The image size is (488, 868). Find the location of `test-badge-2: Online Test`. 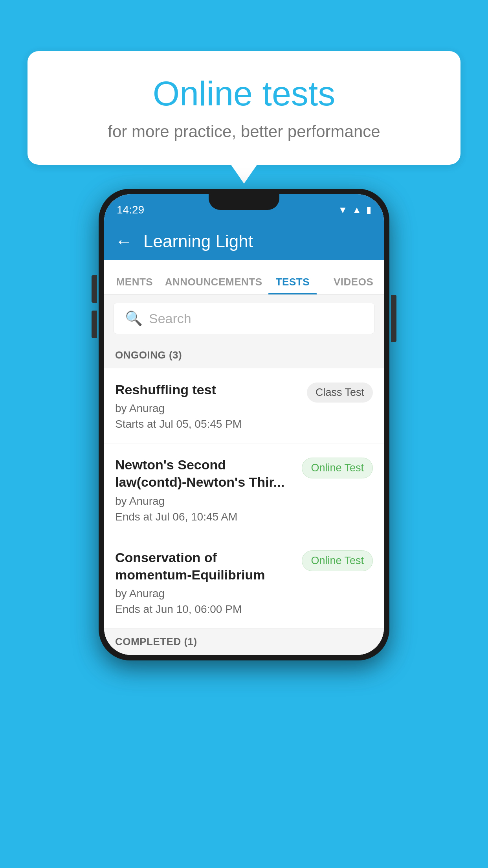

test-badge-2: Online Test is located at coordinates (337, 468).